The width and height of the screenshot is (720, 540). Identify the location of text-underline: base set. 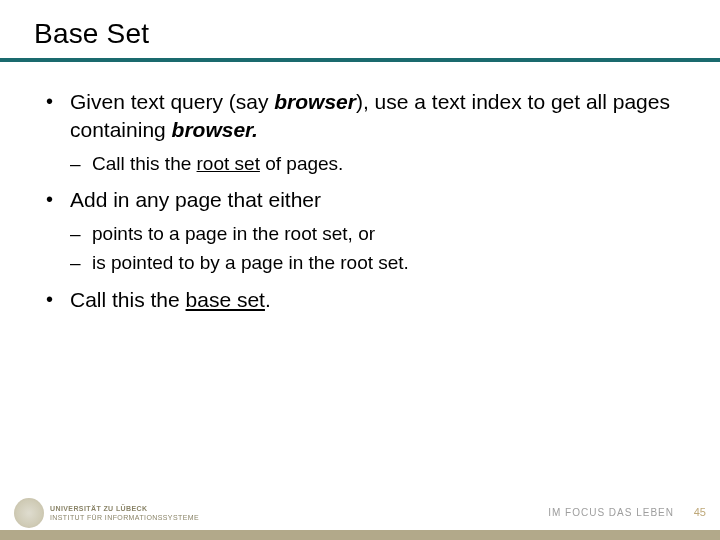
(226, 300).